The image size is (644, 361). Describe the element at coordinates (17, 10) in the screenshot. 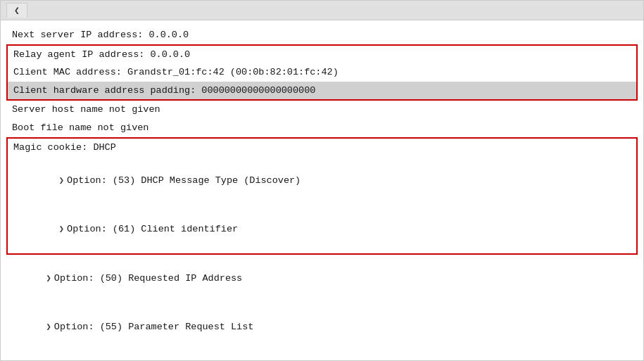

I see `scroll-tab: ❮` at that location.